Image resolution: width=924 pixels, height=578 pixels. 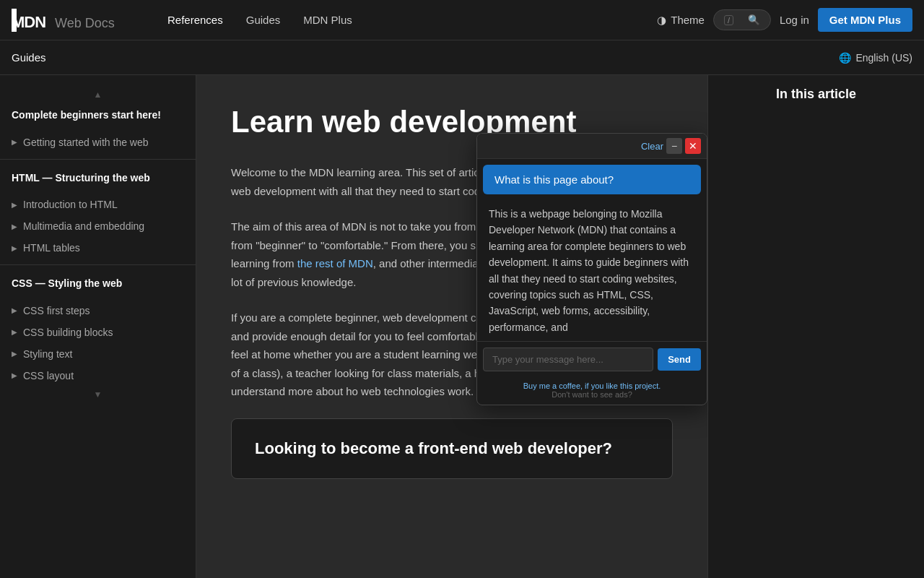 I want to click on chat-input-area: Send, so click(x=592, y=359).